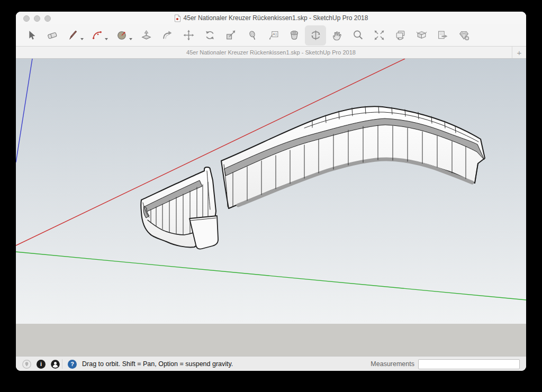 This screenshot has height=392, width=542. Describe the element at coordinates (275, 34) in the screenshot. I see `svg-text: A1` at that location.